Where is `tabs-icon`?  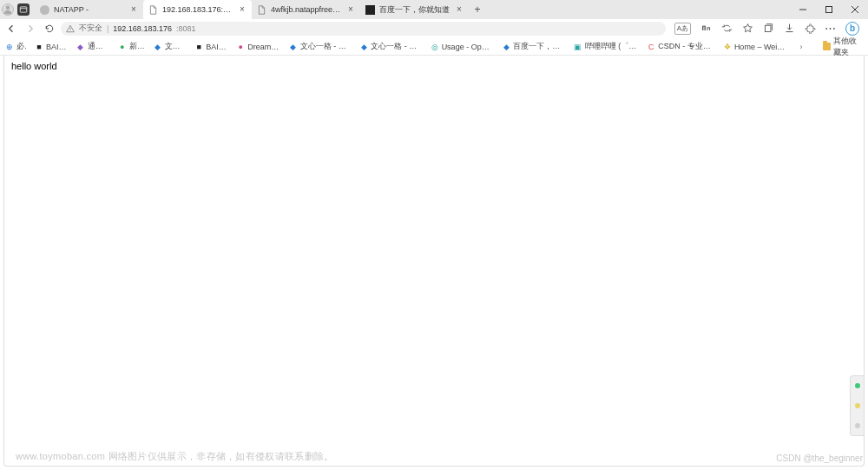
tabs-icon is located at coordinates (23, 10).